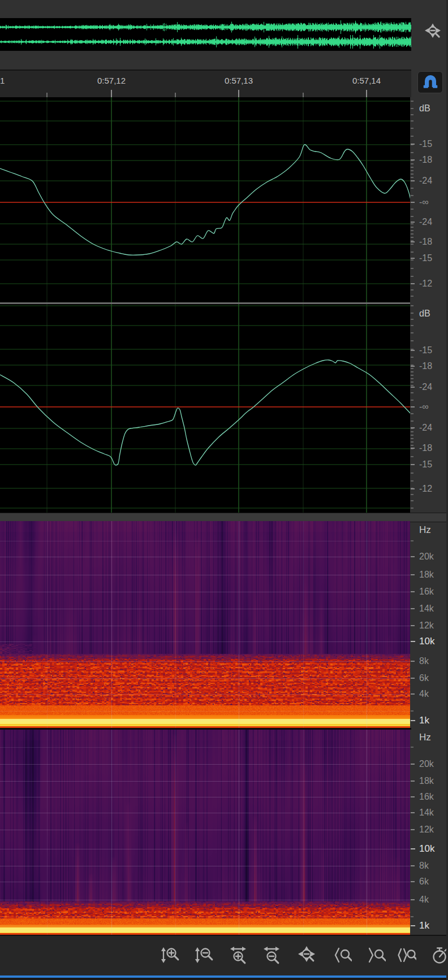 The height and width of the screenshot is (980, 448). Describe the element at coordinates (2, 80) in the screenshot. I see `ruler-time-label: 1` at that location.